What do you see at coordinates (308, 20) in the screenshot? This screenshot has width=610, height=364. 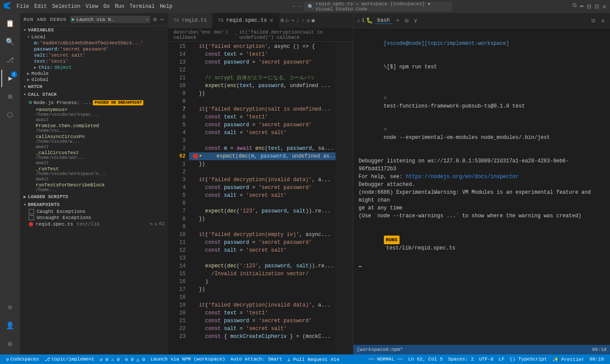 I see `restart-icon: ↺` at bounding box center [308, 20].